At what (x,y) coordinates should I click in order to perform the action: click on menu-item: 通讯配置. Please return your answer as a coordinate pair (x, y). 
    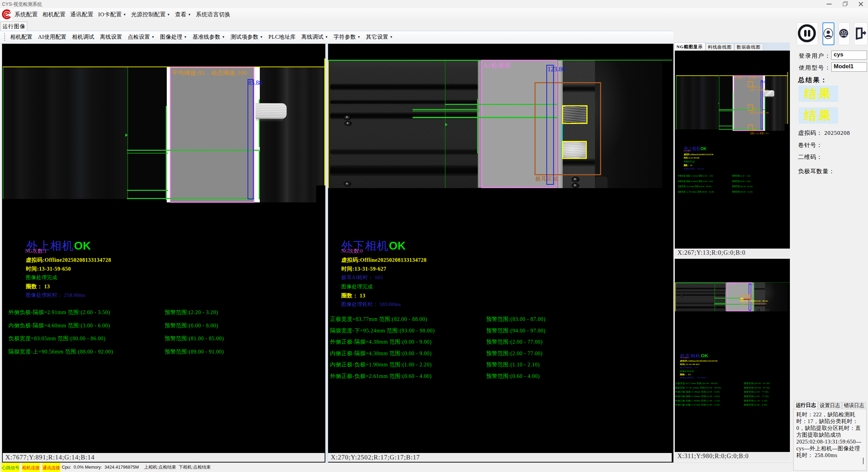
    Looking at the image, I should click on (82, 15).